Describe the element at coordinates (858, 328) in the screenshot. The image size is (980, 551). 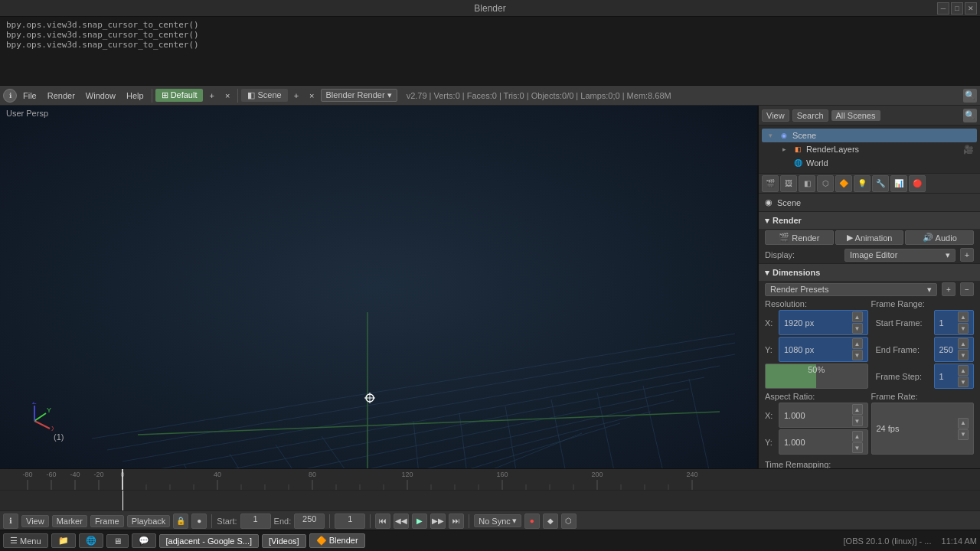
I see `x-spin-down: ▼` at that location.